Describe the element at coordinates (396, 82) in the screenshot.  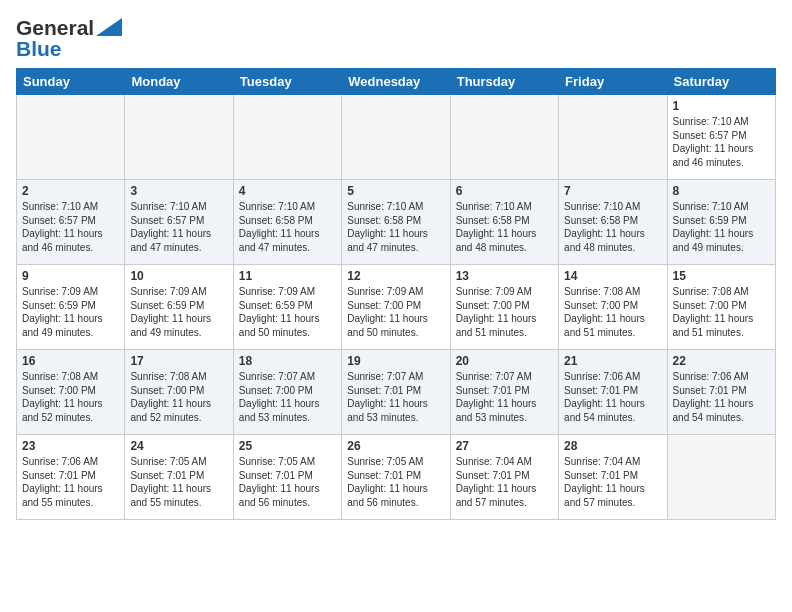
I see `calendar-header-row: SundayMondayTuesdayWednesdayThursdayFrid…` at that location.